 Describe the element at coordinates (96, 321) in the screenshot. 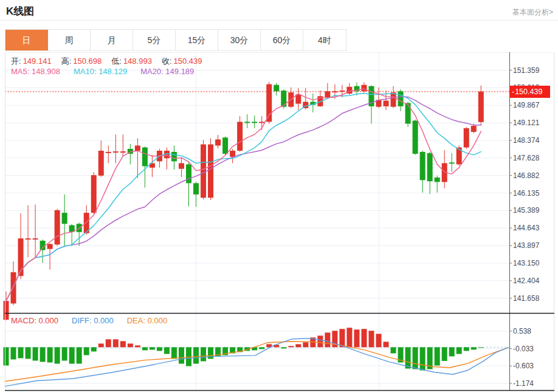

I see `macd-legend: MACD: 0.000DIFF: 0.000DEA: 0.000` at that location.